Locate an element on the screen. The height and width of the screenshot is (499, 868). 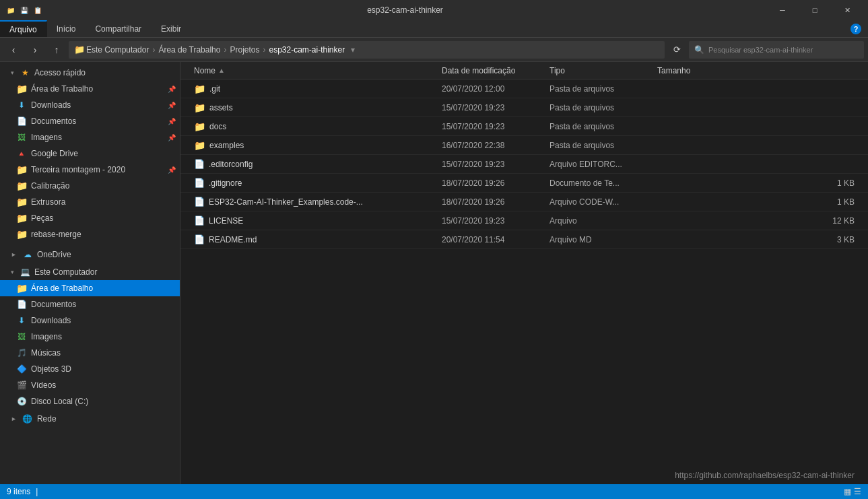
file-type-cell: Arquivo CODE-W... is located at coordinates (598, 202).